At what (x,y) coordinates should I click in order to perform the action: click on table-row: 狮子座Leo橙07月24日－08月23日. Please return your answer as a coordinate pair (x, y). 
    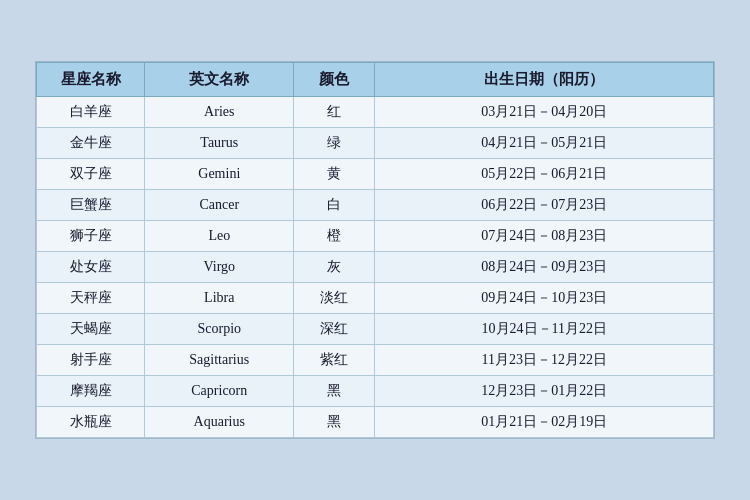
    Looking at the image, I should click on (376, 236).